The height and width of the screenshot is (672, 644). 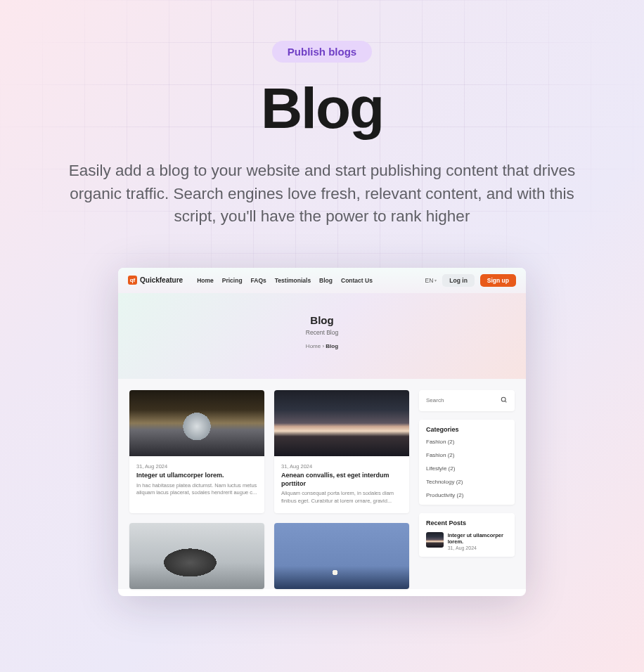 What do you see at coordinates (259, 280) in the screenshot?
I see `nav-faqs: FAQs` at bounding box center [259, 280].